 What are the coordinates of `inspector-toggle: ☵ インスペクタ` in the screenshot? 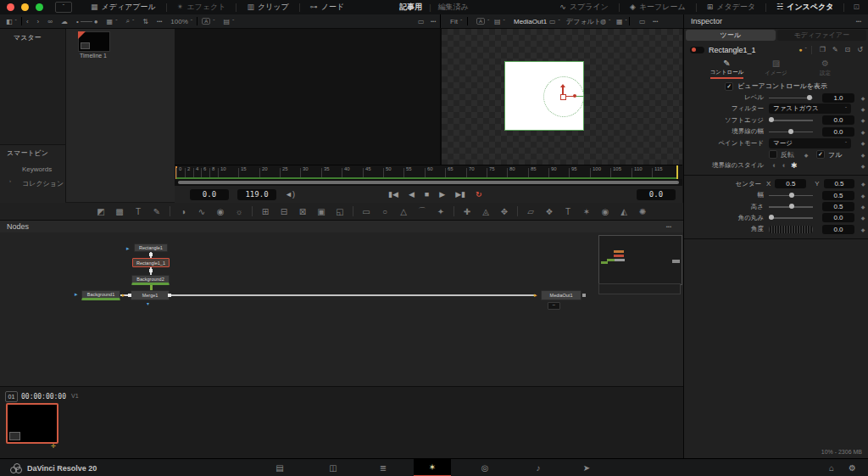 It's located at (805, 7).